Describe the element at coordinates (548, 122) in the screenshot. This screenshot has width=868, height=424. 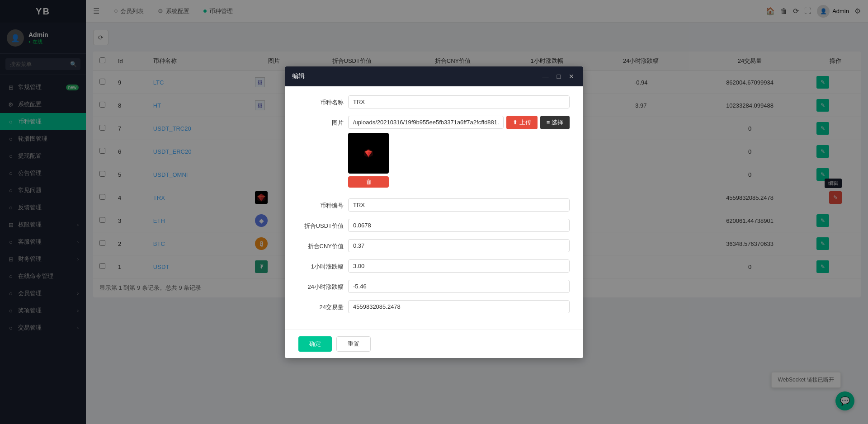
I see `list-icon: ≡` at that location.